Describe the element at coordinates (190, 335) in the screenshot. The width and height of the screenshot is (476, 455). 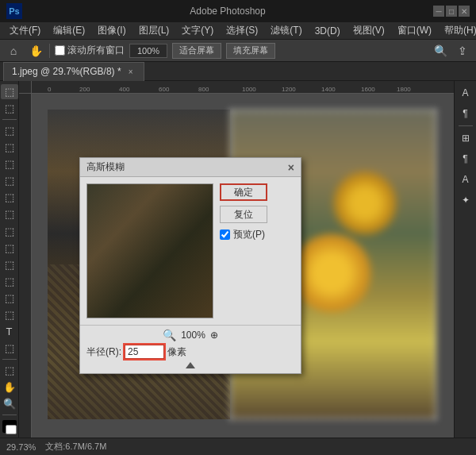
I see `zoom-row: 🔍 100% ⊕` at that location.